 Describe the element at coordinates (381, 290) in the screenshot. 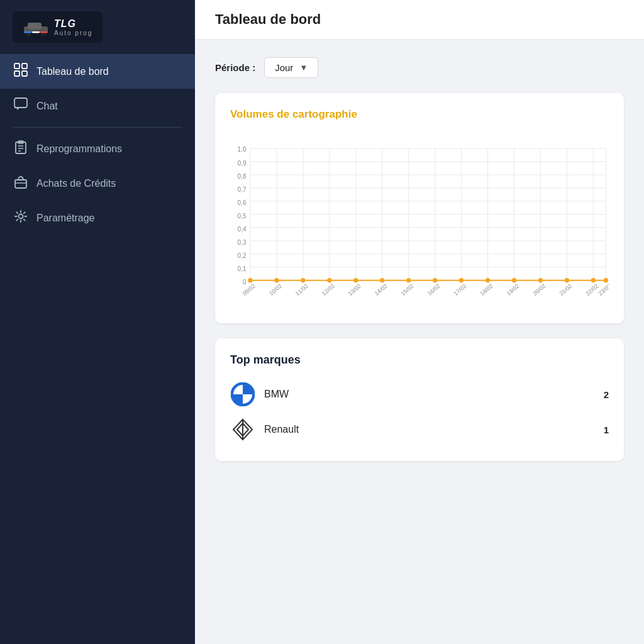

I see `svg-text: 14/02` at that location.